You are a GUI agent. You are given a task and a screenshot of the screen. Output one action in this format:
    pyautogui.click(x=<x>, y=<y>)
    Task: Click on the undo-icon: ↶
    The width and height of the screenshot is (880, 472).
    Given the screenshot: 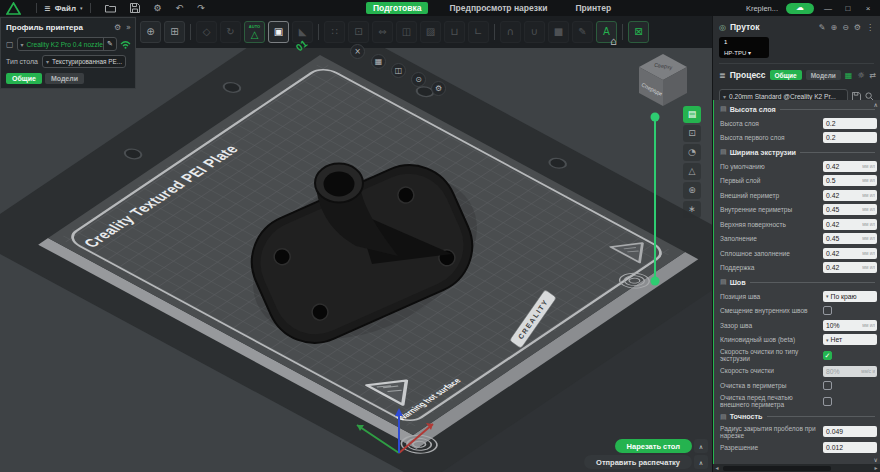 What is the action you would take?
    pyautogui.click(x=180, y=8)
    